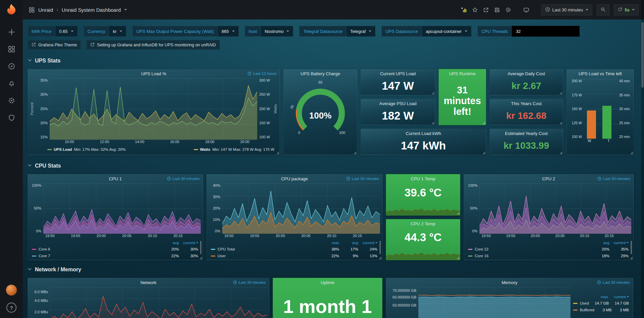  Describe the element at coordinates (228, 31) in the screenshot. I see `variable-value-dropdown: 865` at that location.